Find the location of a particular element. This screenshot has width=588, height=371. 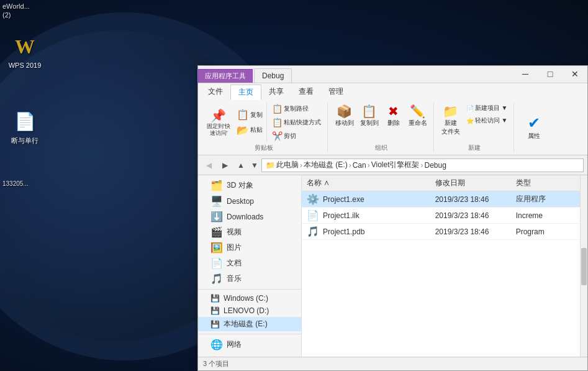

file-row-ilk: 📄 Project1.ilk 2019/3/23 18:46 Increme is located at coordinates (441, 216).